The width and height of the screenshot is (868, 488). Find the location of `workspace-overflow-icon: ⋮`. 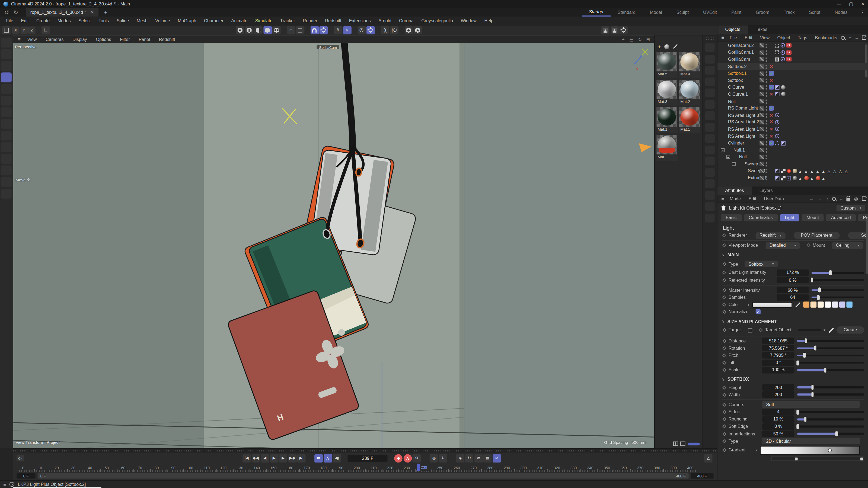

workspace-overflow-icon: ⋮ is located at coordinates (863, 12).